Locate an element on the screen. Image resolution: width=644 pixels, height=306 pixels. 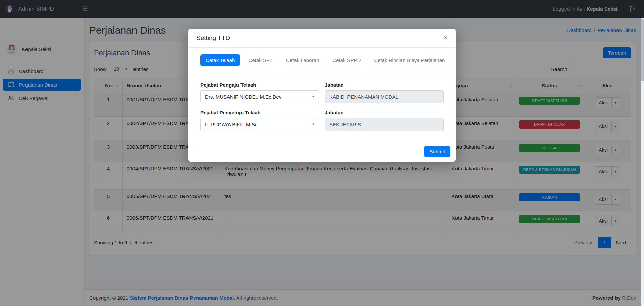
pengaju-jabatan-input: KABID. PENANAMAN MODAL is located at coordinates (384, 97).